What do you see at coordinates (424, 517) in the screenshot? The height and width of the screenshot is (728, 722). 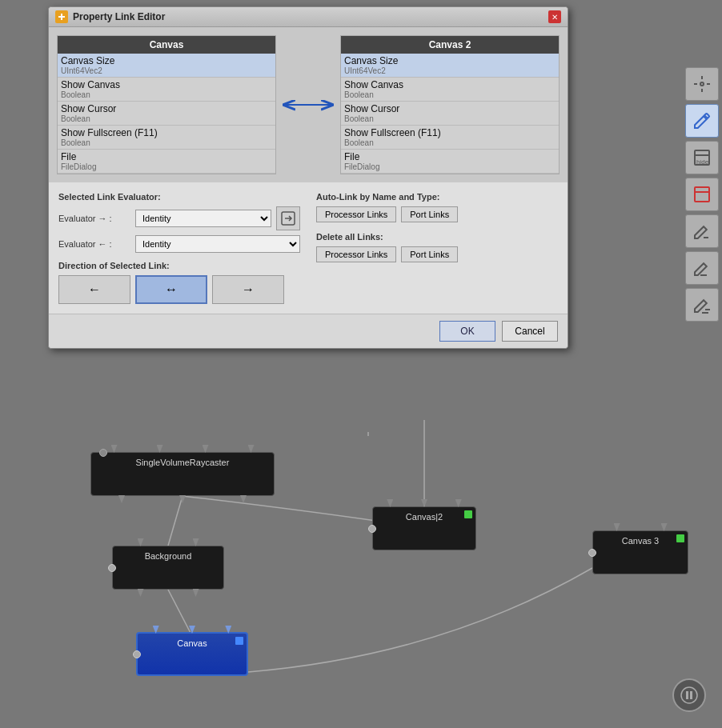 I see `canvas2-title: Canvas|2` at bounding box center [424, 517].